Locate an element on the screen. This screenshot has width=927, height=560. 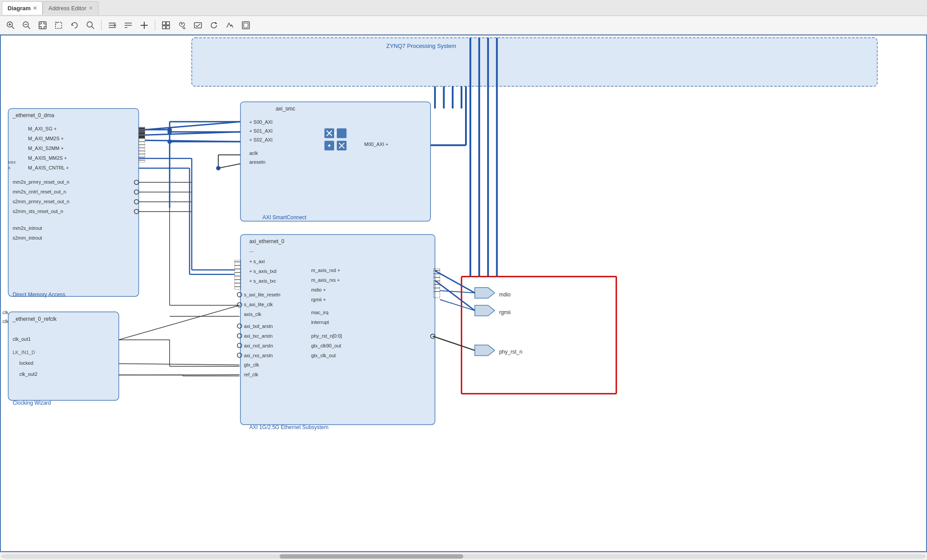
zoom-out-button is located at coordinates (27, 25).